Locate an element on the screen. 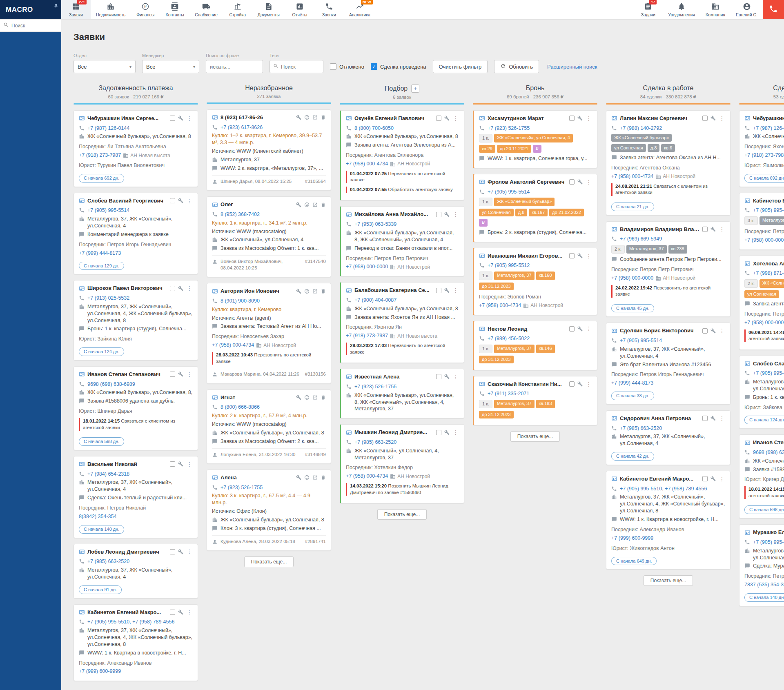 The height and width of the screenshot is (690, 784). buy-request-link: Куплю: 1–2 к. квартира, г. Кемерово, 39.… is located at coordinates (269, 139).